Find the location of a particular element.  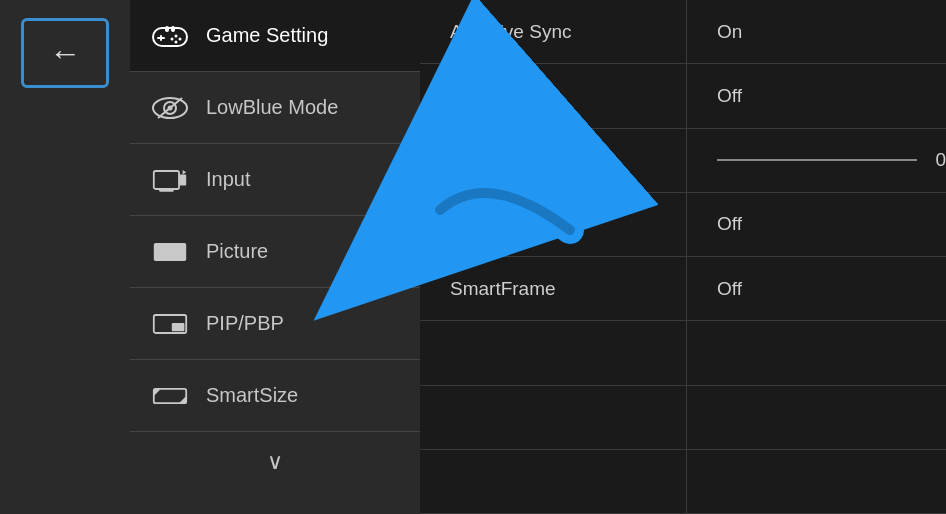

back-panel: ← is located at coordinates (65, 257).